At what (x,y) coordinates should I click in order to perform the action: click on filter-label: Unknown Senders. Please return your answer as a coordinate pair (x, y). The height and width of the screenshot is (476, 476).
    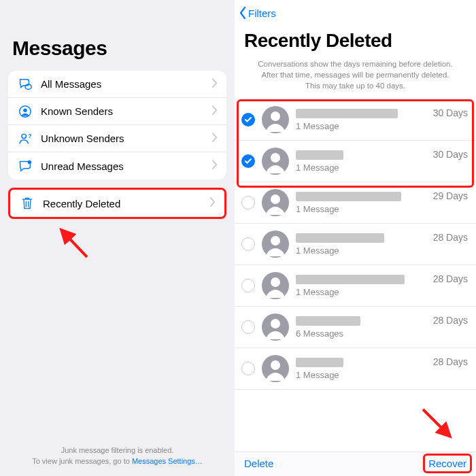
    Looking at the image, I should click on (126, 139).